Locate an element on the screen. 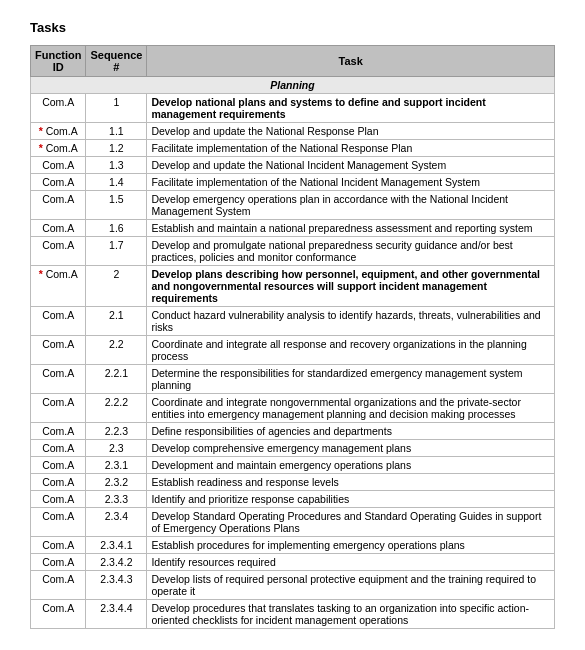  table-row: Com.A1.5Develop emergency operations pla… is located at coordinates (293, 206).